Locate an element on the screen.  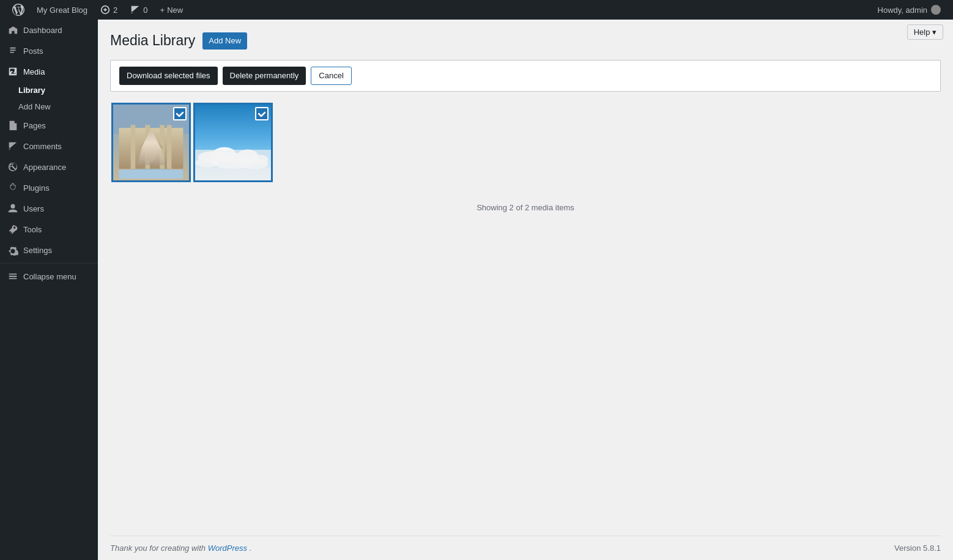
sidebar-item-add-new: Add New is located at coordinates (49, 106).